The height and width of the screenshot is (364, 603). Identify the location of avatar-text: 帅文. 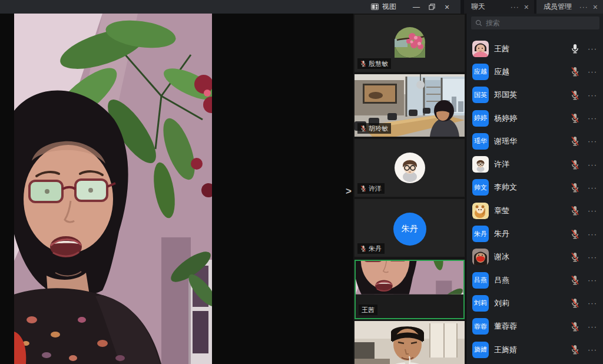
(481, 187).